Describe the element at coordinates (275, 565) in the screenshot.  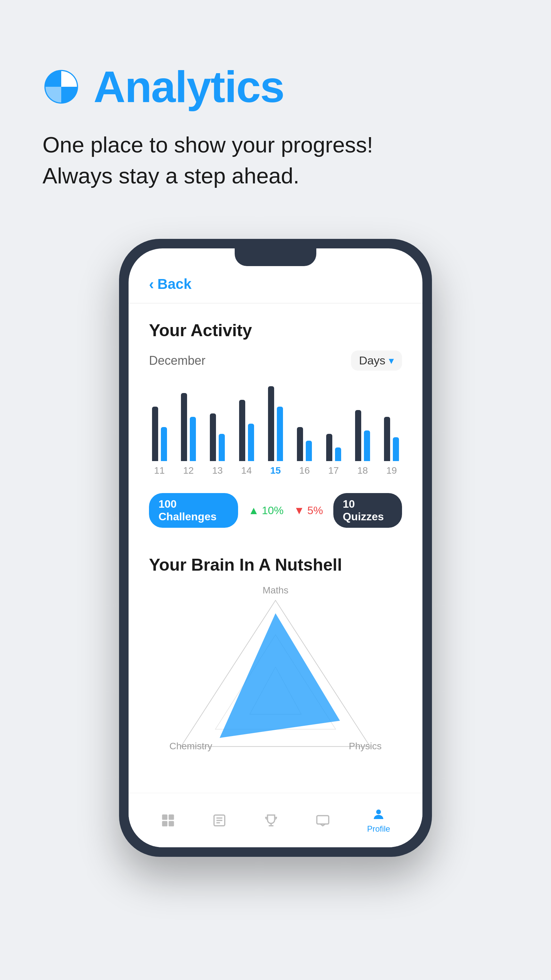
I see `brain-title: Your Brain In A Nutshell` at that location.